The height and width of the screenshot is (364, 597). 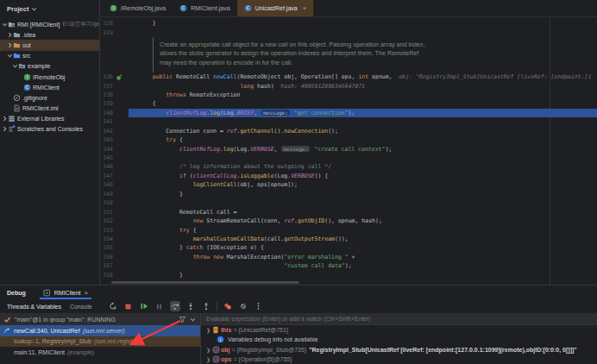 I want to click on variable-row-ops: ❯@ops={Operation[5]@755}, so click(x=399, y=359).